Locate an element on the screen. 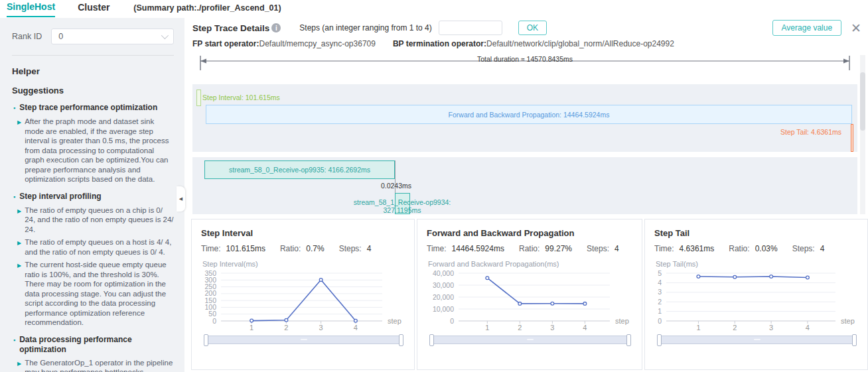 The height and width of the screenshot is (372, 868). suggestion-section-title: ▪ Step interval profiling is located at coordinates (93, 197).